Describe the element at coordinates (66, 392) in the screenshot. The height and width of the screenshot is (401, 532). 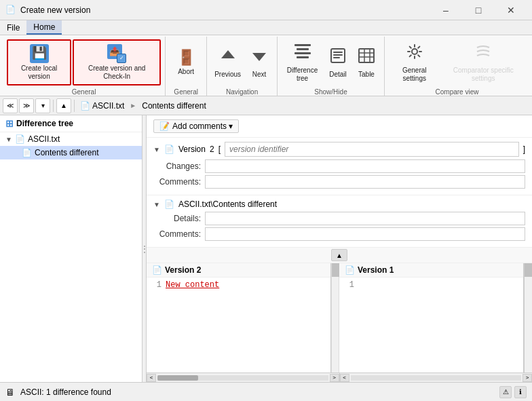
I see `status-text: ASCII: 1 difference found` at that location.